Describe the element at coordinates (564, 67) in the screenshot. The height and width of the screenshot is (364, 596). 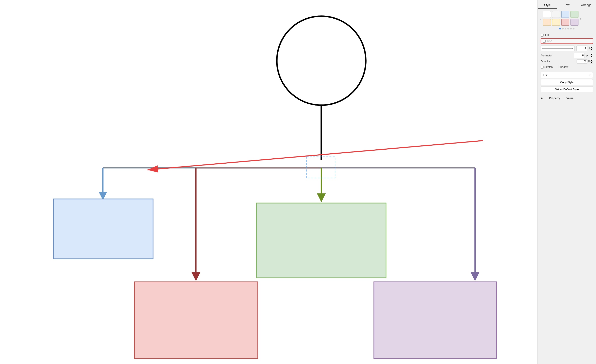
I see `shadow-label: Shadow` at that location.